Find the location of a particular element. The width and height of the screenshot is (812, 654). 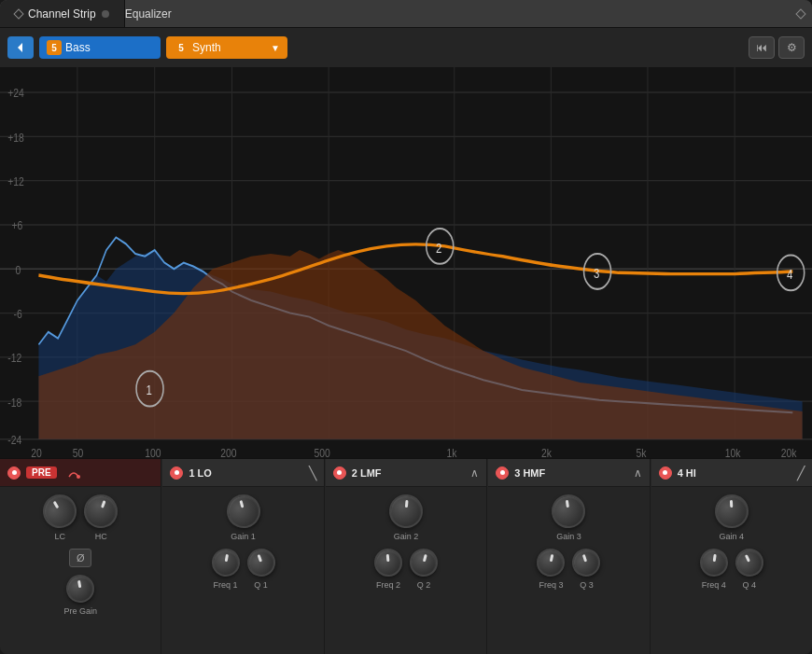

pre-gain-dot is located at coordinates (79, 584).